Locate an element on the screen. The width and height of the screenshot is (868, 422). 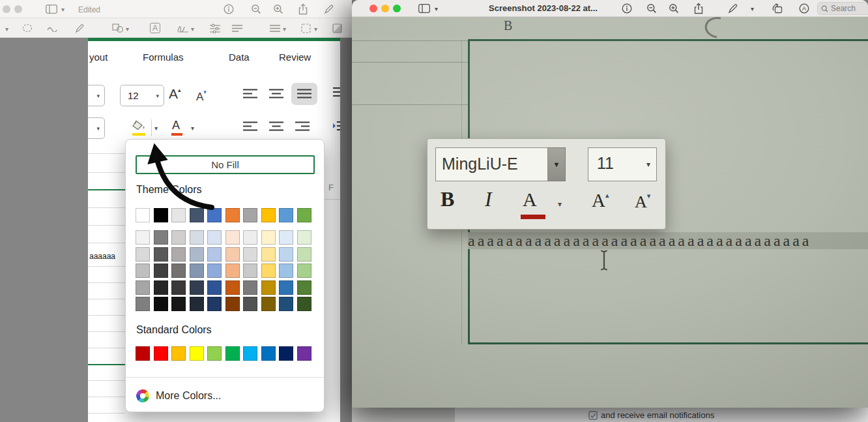
sign-icon is located at coordinates (183, 29).